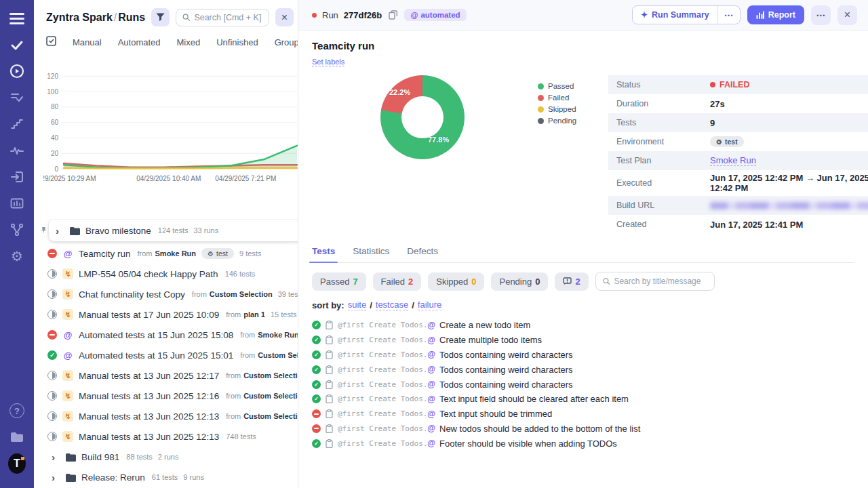  Describe the element at coordinates (68, 314) in the screenshot. I see `run-type-icon` at that location.